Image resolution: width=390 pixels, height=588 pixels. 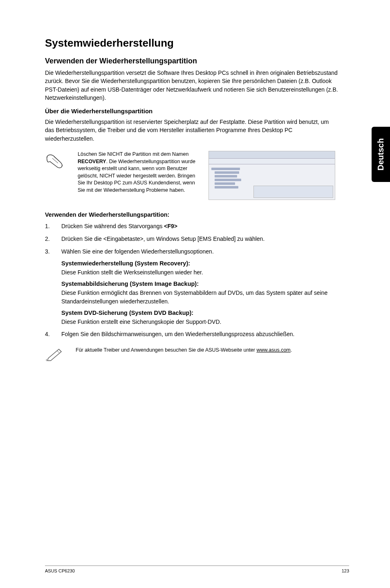 I want to click on steps-list: 1. Drücken Sie während des Starvorgangs …, so click(x=192, y=239).